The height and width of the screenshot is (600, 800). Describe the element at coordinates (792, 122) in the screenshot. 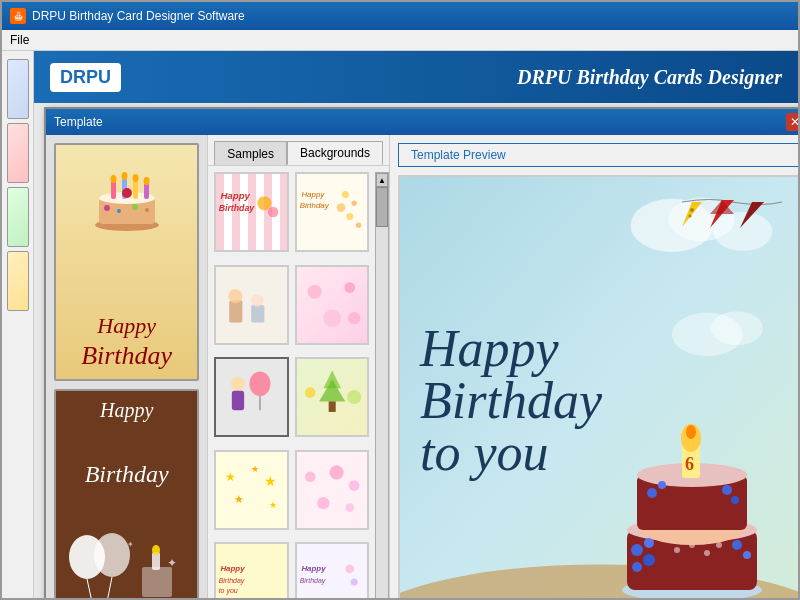

I see `modal-close-button: ✕` at that location.